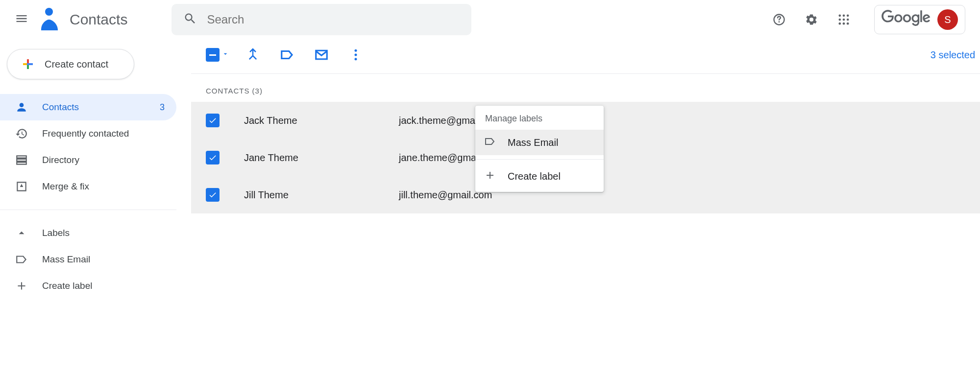 This screenshot has width=980, height=375. Describe the element at coordinates (534, 176) in the screenshot. I see `dropdown-create-label-text: Create label` at that location.